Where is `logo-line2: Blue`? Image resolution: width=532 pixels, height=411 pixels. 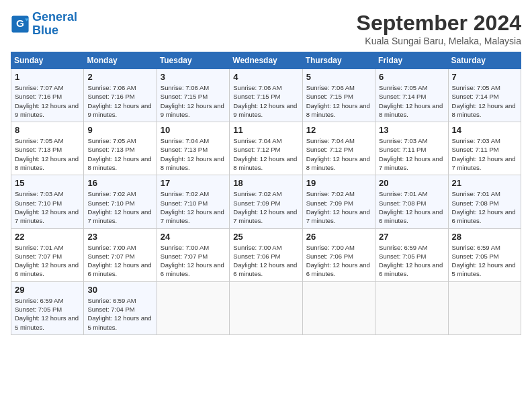
logo-line2: Blue is located at coordinates (46, 30).